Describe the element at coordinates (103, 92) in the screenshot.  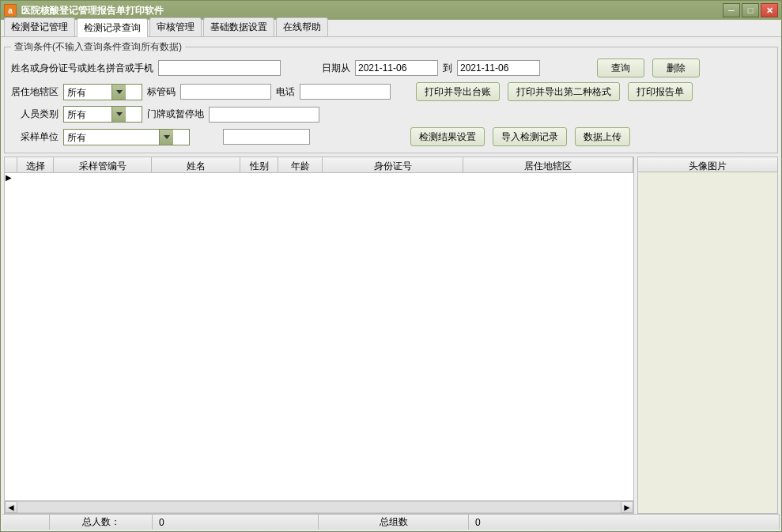
I see `region-combo: 所有` at that location.